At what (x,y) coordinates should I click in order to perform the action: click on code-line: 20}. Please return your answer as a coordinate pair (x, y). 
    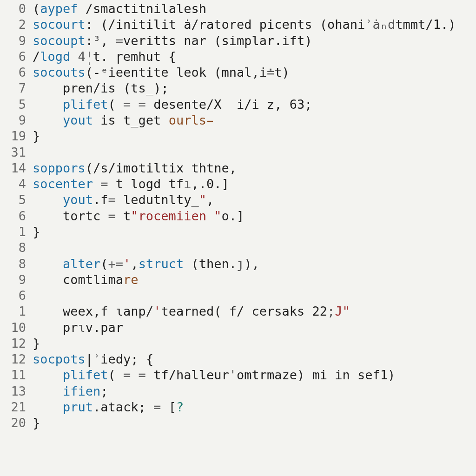
    Looking at the image, I should click on (239, 423).